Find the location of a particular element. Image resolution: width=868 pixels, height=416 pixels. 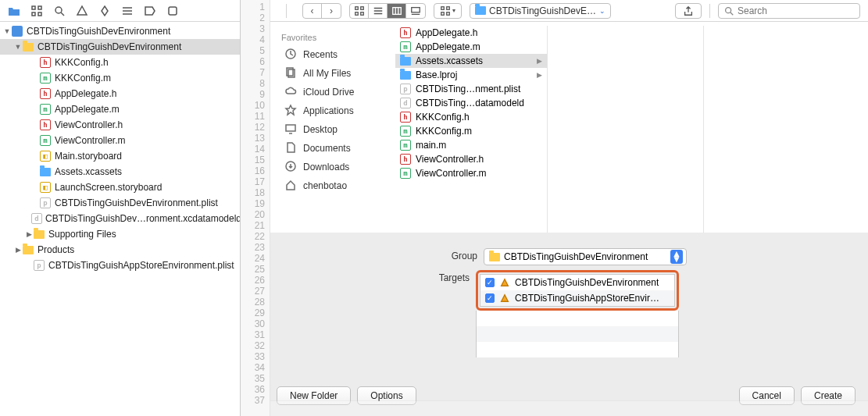

report-navigator-icon is located at coordinates (173, 11).